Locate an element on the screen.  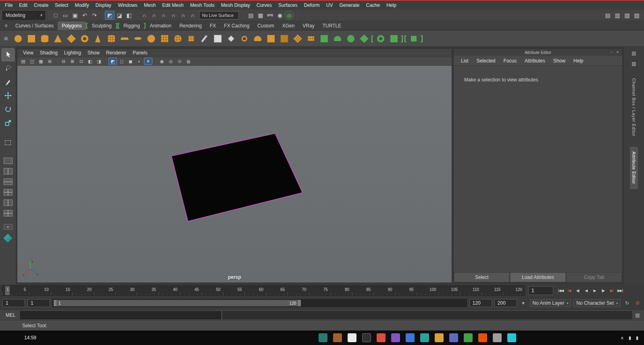
shelf-tab-turtle: TURTLE is located at coordinates (332, 26).